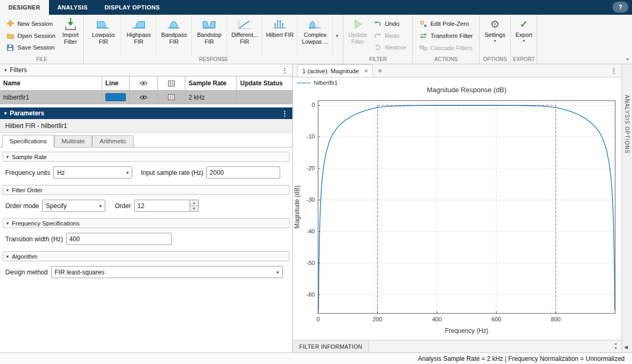 The width and height of the screenshot is (632, 364). What do you see at coordinates (146, 70) in the screenshot?
I see `filters-panel-header: ▾ Filters ⋮` at bounding box center [146, 70].